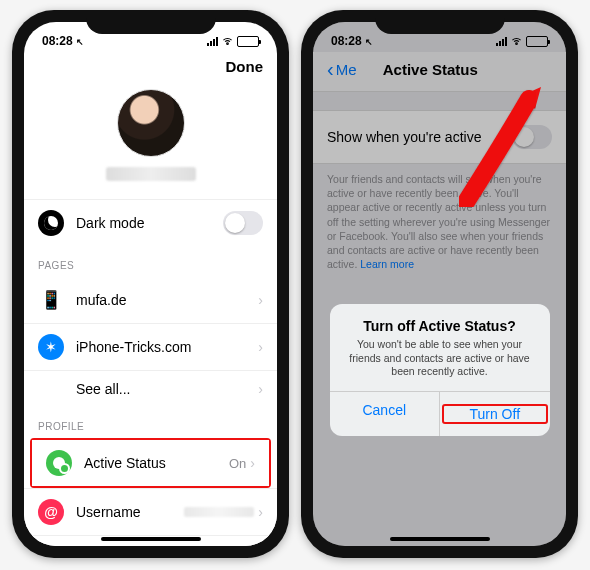 This screenshot has height=570, width=590. What do you see at coordinates (150, 512) in the screenshot?
I see `username-row: @ Username ›` at bounding box center [150, 512].